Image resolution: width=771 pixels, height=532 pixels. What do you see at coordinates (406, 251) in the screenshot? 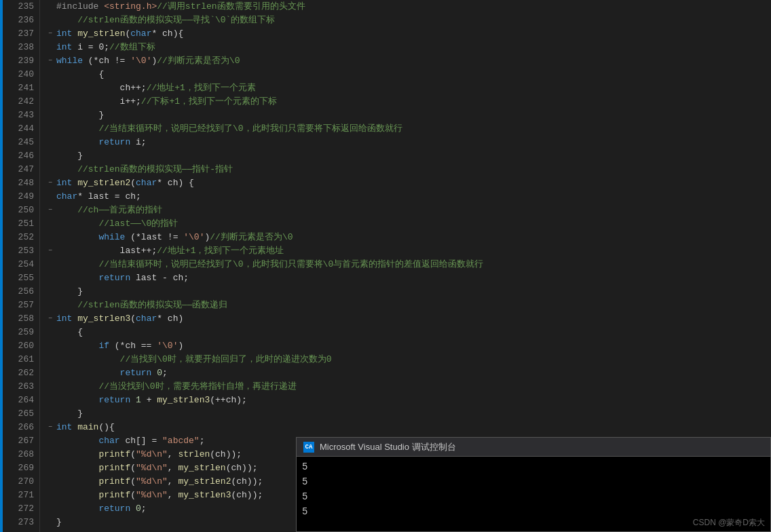
I see `code-line: − last++;//地址+1，找到下一个元素地址` at bounding box center [406, 251].